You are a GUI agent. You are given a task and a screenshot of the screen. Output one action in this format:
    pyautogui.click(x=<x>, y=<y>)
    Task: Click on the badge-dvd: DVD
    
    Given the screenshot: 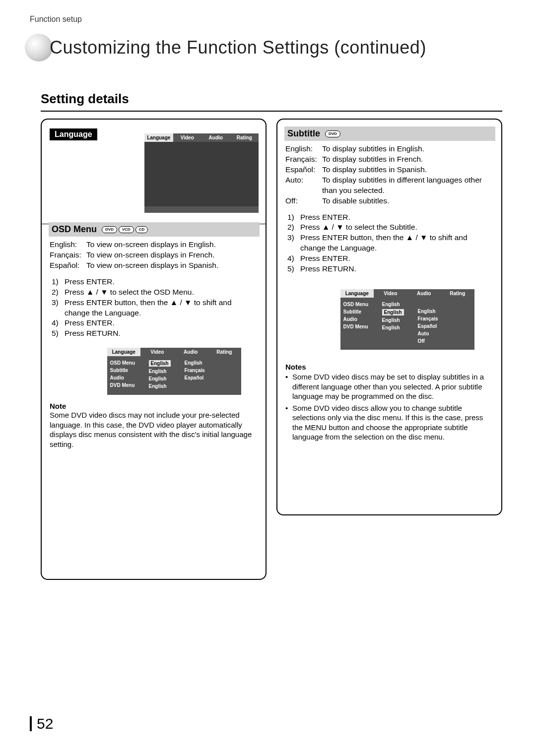 What is the action you would take?
    pyautogui.click(x=109, y=230)
    